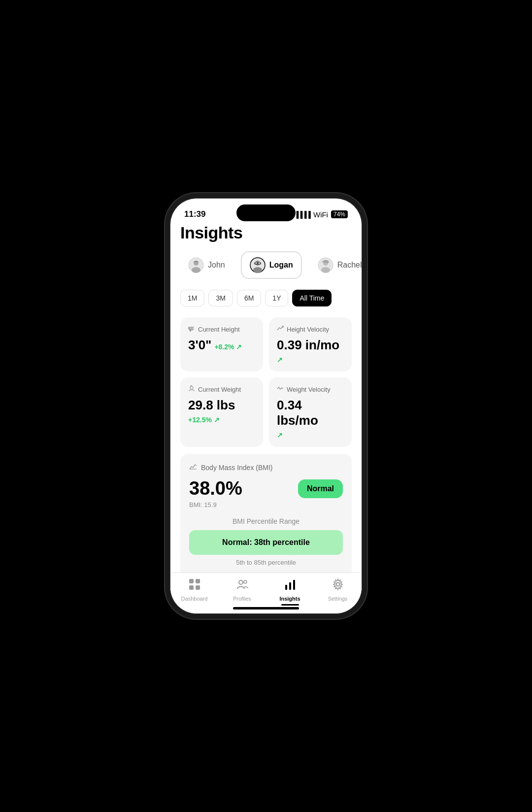 The image size is (532, 812). Describe the element at coordinates (204, 420) in the screenshot. I see `weight-change: +12.5% ↗` at that location.